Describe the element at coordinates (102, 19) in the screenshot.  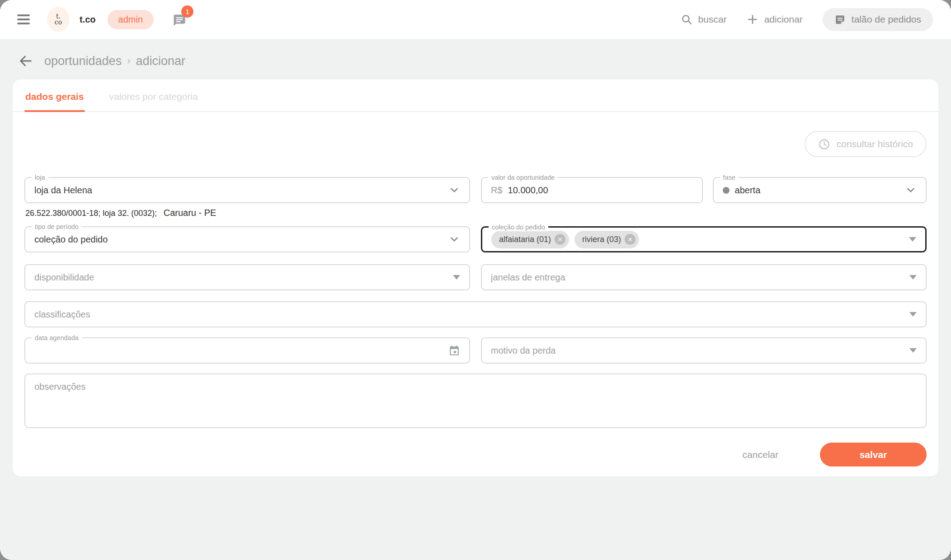
I see `topbar-left: t. co t.co admin 1` at that location.